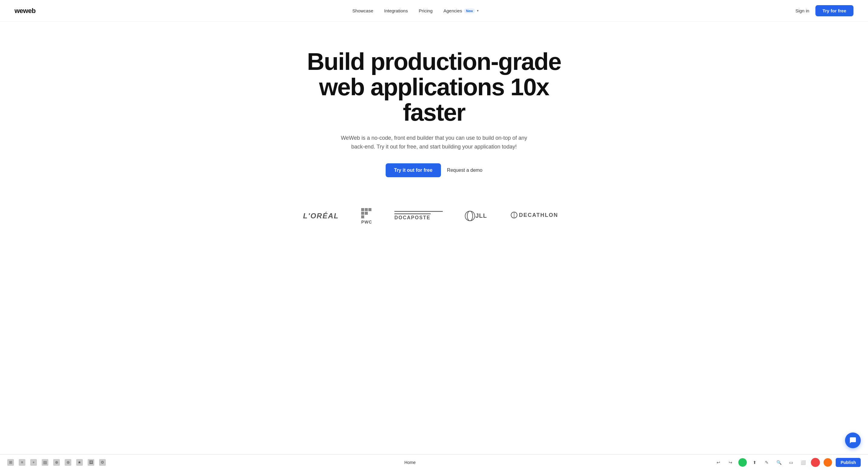 This screenshot has width=868, height=470. Describe the element at coordinates (413, 170) in the screenshot. I see `hero-cta-primary: Try it out for free` at that location.